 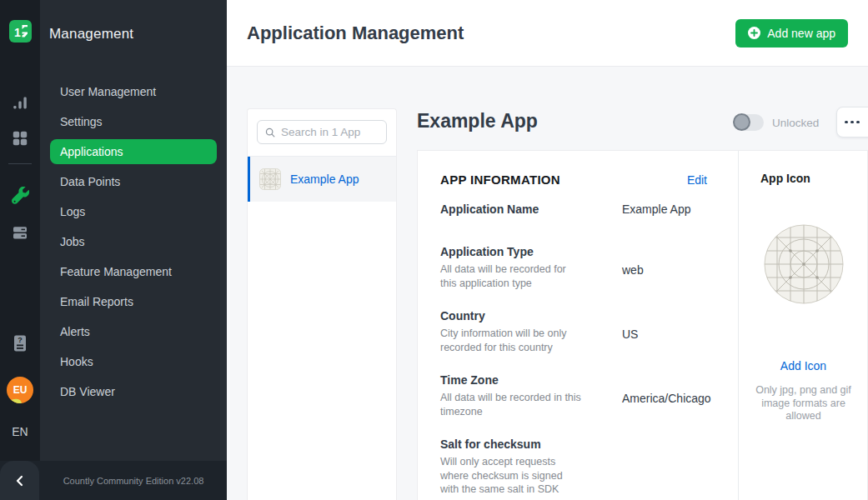 What do you see at coordinates (325, 179) in the screenshot?
I see `app-item-name: Example App` at bounding box center [325, 179].